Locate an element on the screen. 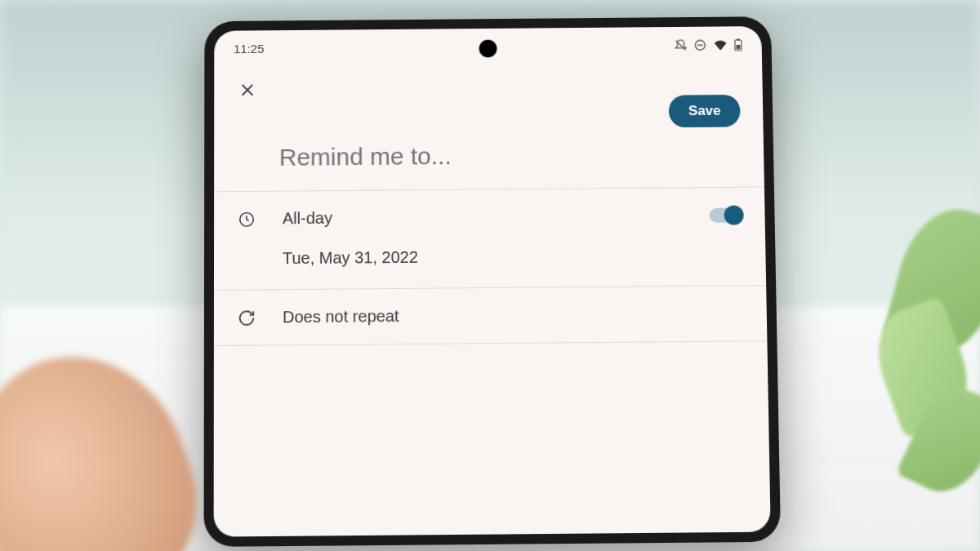 The height and width of the screenshot is (551, 980). all-day-toggle is located at coordinates (726, 215).